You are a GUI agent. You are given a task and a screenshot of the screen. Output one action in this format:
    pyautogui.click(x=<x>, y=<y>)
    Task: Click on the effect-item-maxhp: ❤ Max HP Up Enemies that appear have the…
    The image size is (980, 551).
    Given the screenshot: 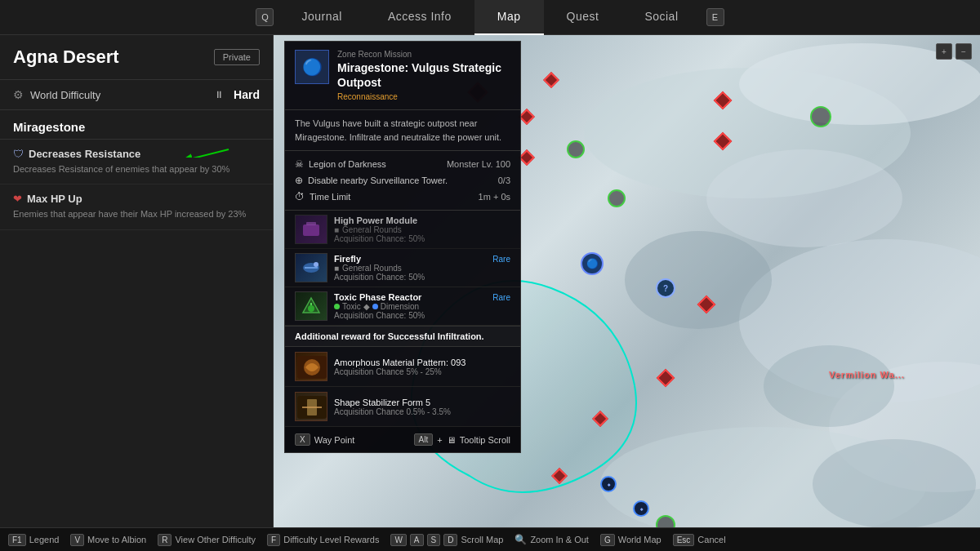 What is the action you would take?
    pyautogui.click(x=136, y=207)
    